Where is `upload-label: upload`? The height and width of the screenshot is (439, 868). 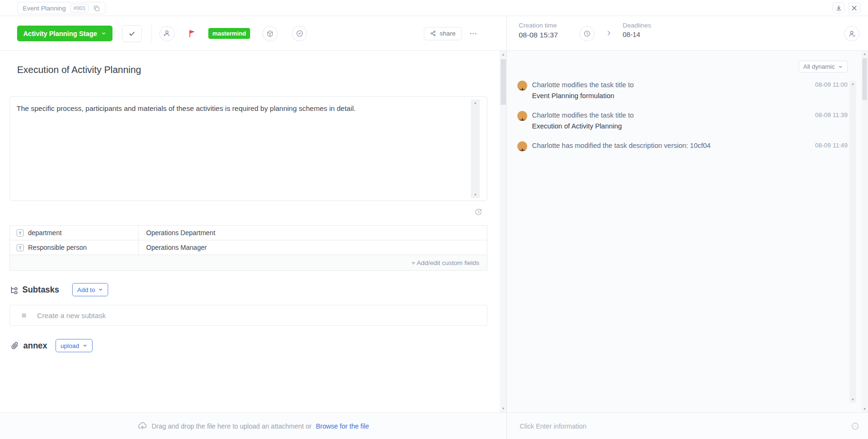
upload-label: upload is located at coordinates (70, 346).